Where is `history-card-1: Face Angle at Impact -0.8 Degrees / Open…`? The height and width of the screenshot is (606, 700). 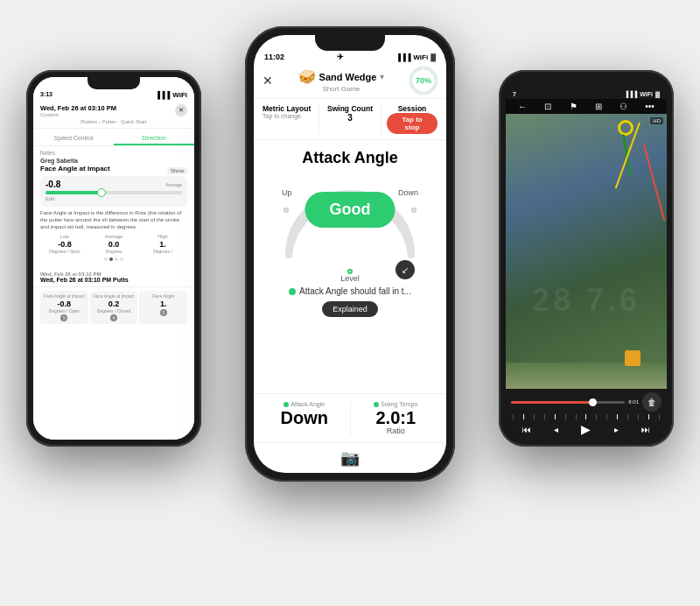 history-card-1: Face Angle at Impact -0.8 Degrees / Open… is located at coordinates (65, 307).